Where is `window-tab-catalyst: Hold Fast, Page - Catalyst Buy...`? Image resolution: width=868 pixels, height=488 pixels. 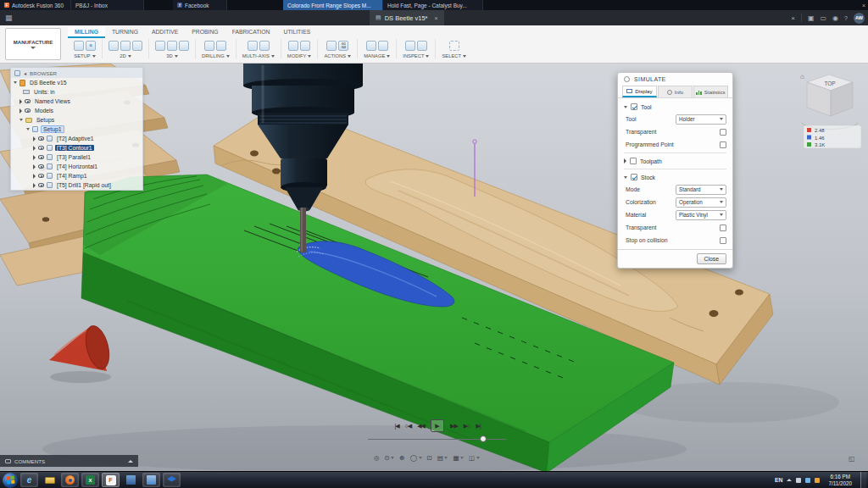
window-tab-catalyst: Hold Fast, Page - Catalyst Buy... is located at coordinates (433, 5).